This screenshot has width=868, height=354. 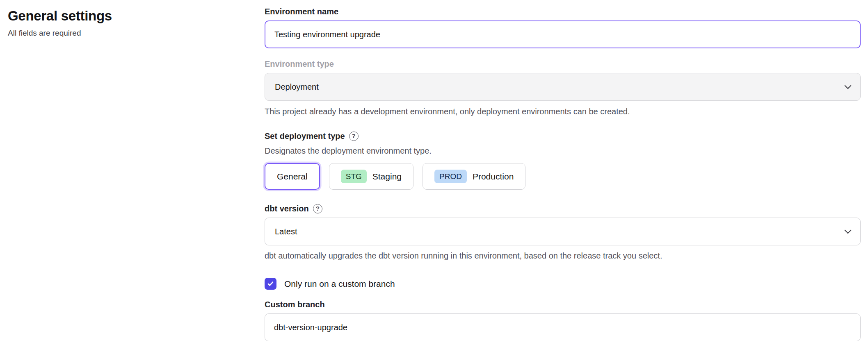 I want to click on deployment-type-helper: Designates the deployment environment ty…, so click(x=563, y=151).